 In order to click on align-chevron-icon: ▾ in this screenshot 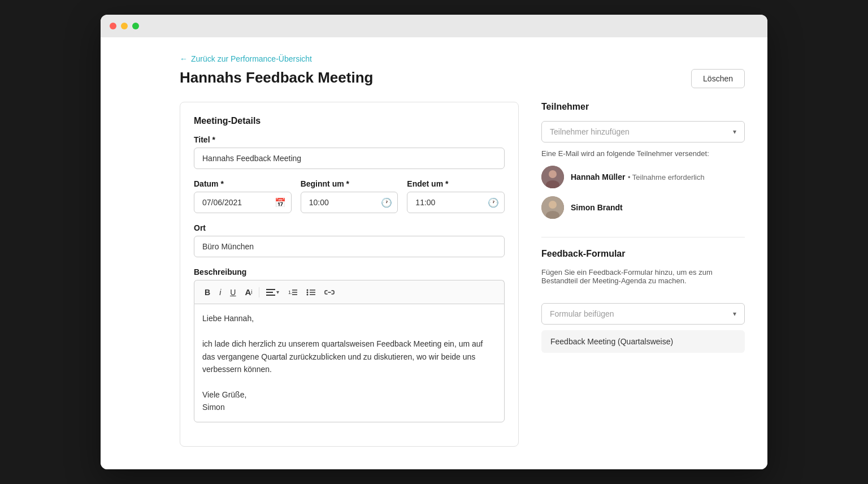, I will do `click(278, 292)`.